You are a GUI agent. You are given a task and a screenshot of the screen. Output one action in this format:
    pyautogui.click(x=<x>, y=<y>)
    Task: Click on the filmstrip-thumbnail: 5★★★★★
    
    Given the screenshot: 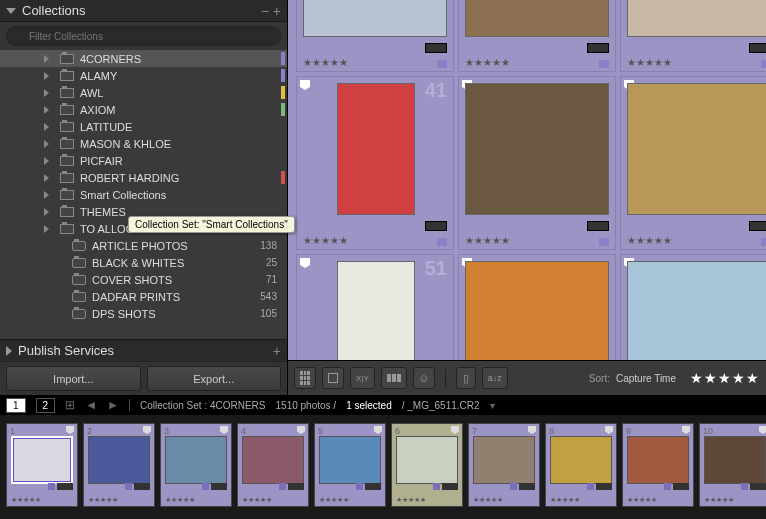 What is the action you would take?
    pyautogui.click(x=350, y=465)
    